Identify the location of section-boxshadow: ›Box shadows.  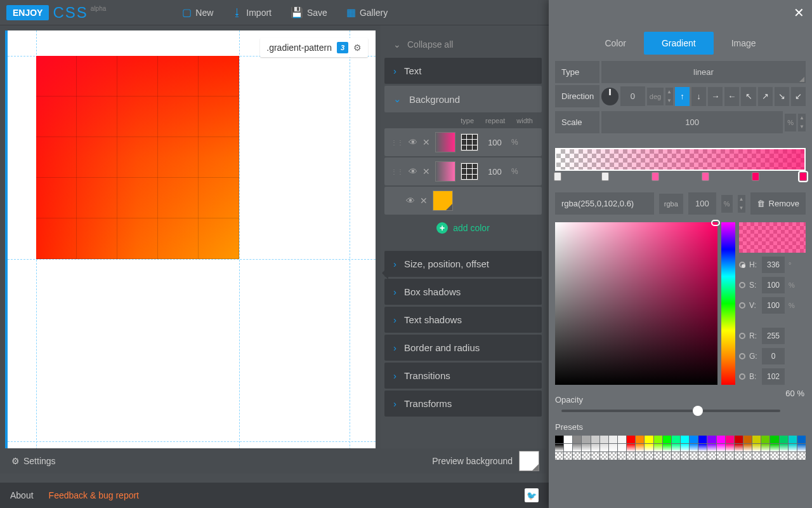
(463, 292).